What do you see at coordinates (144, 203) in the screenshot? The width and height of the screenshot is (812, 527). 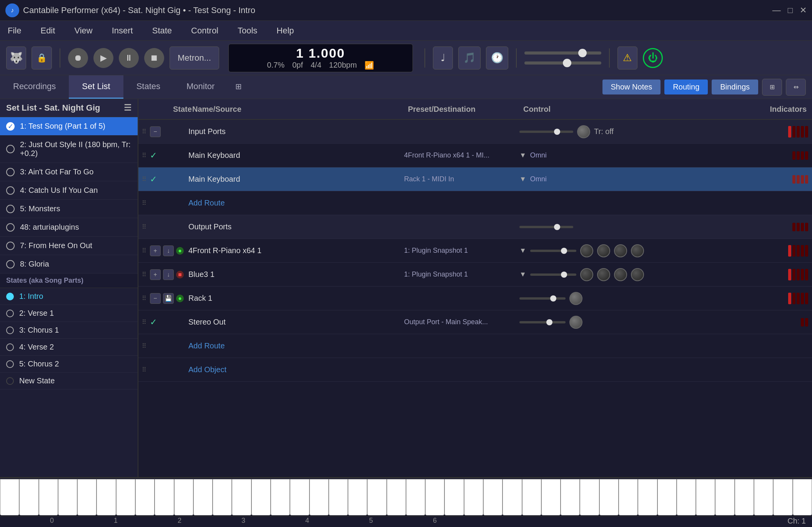 I see `drag-handle-addr1: ⠿` at bounding box center [144, 203].